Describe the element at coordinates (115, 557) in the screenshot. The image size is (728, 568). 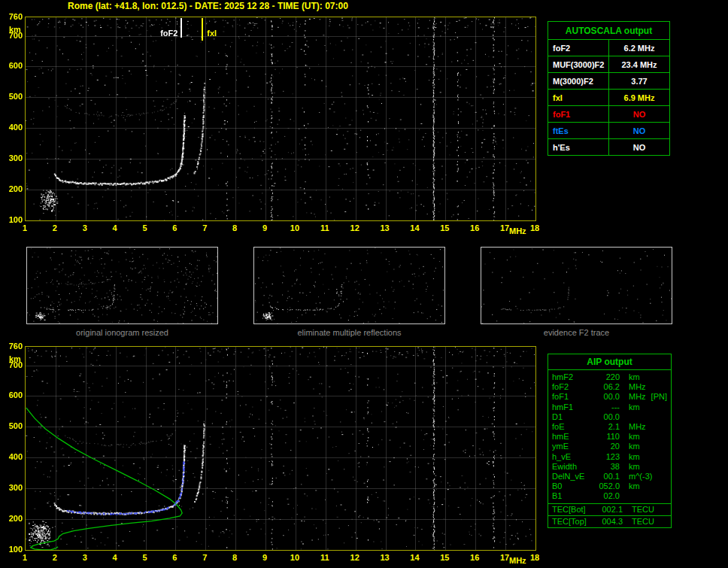
I see `x-tick-label: 4` at that location.